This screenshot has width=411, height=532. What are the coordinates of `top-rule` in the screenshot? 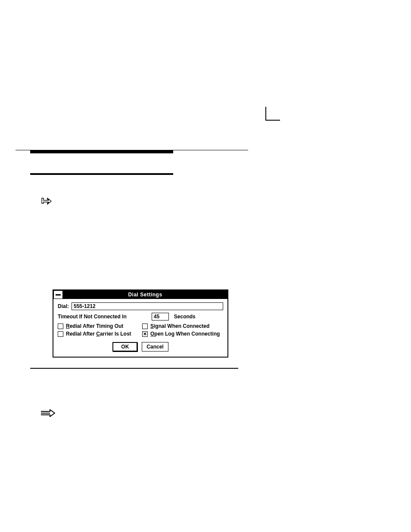 It's located at (132, 152).